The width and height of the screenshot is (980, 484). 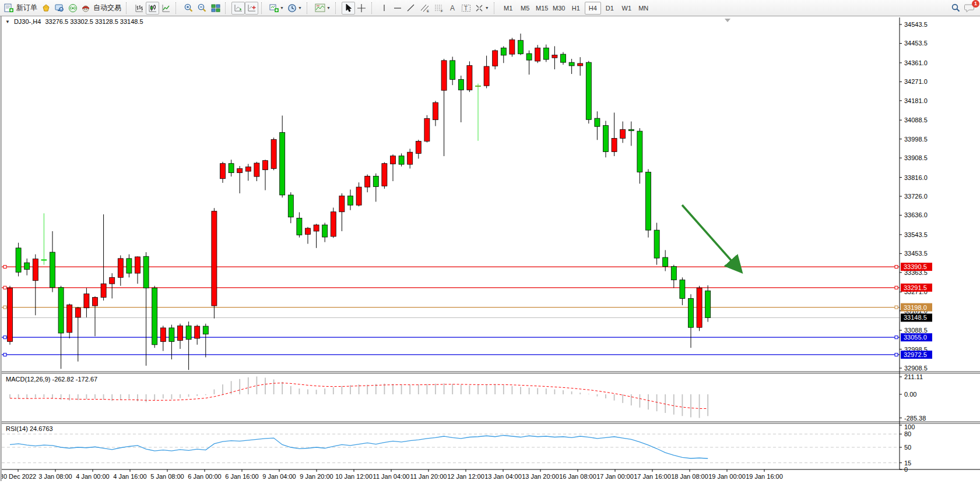 What do you see at coordinates (916, 317) in the screenshot?
I see `price-label: 33148.5` at bounding box center [916, 317].